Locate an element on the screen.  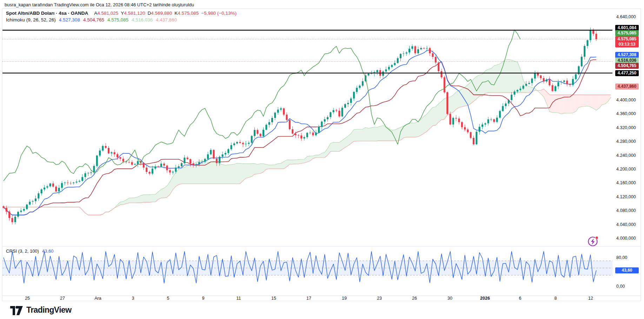
time-axis-label: Ara is located at coordinates (98, 298).